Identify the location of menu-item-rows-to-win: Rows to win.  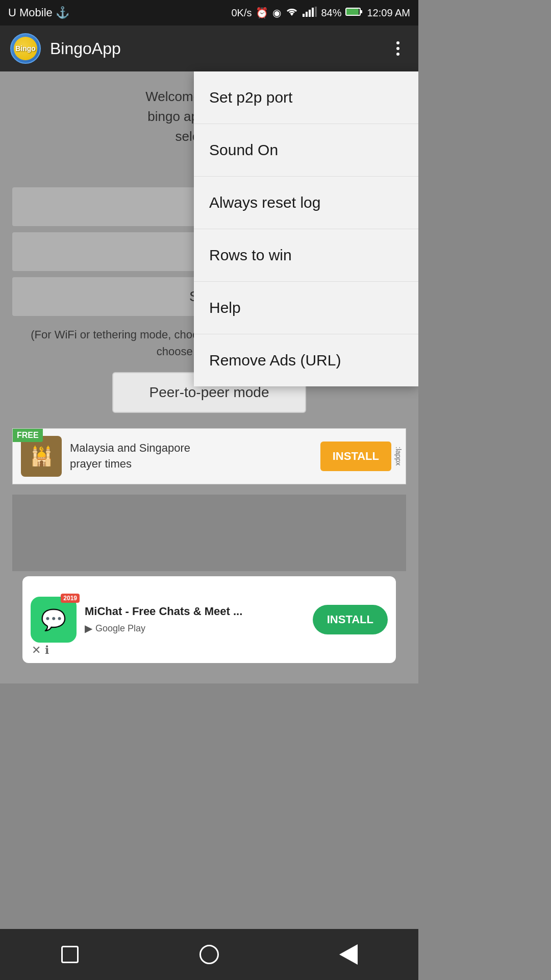
(306, 255).